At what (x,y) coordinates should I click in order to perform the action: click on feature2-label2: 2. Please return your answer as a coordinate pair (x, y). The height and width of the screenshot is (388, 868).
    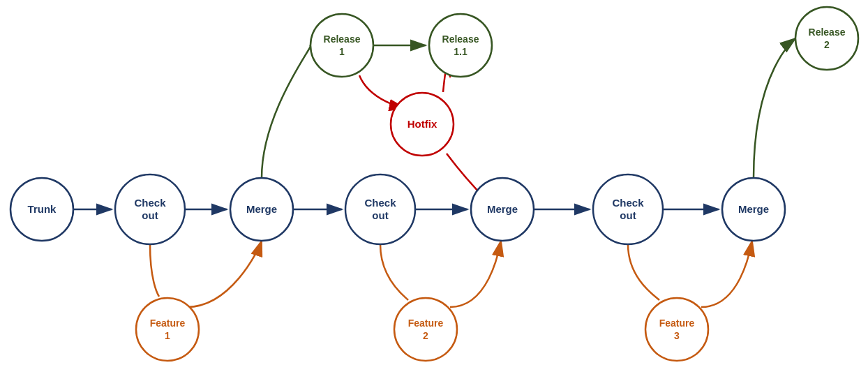
    Looking at the image, I should click on (426, 336).